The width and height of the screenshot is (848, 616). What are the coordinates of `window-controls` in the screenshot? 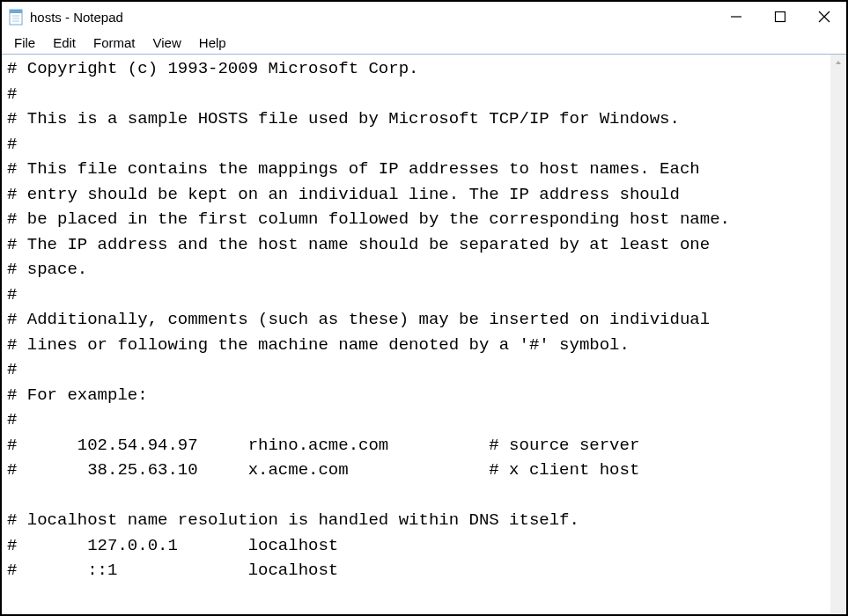 It's located at (780, 17).